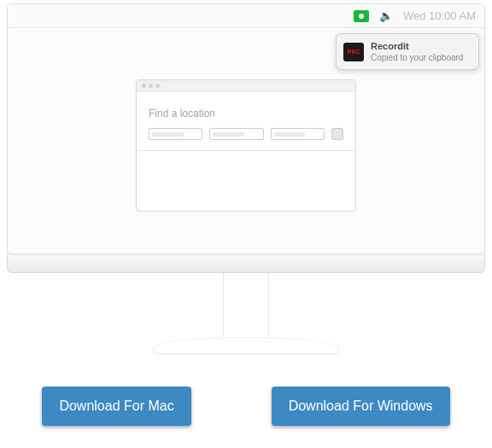 The height and width of the screenshot is (448, 492). I want to click on rec-label: REC, so click(354, 51).